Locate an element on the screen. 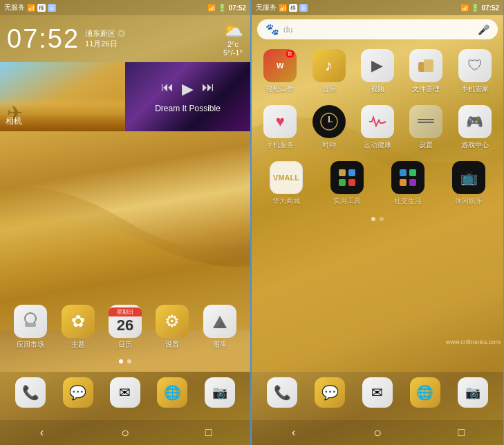 This screenshot has width=504, height=445. market-svg is located at coordinates (30, 321).